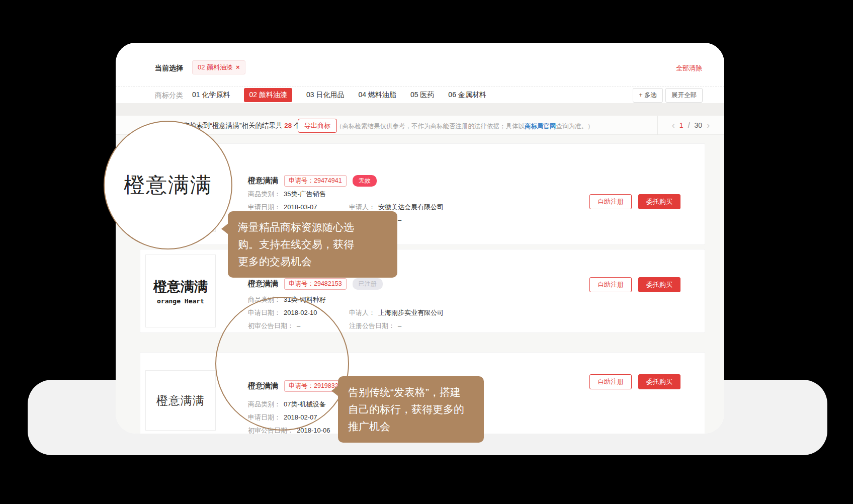 The width and height of the screenshot is (853, 504). What do you see at coordinates (681, 125) in the screenshot?
I see `pagination-current-page: 1` at bounding box center [681, 125].